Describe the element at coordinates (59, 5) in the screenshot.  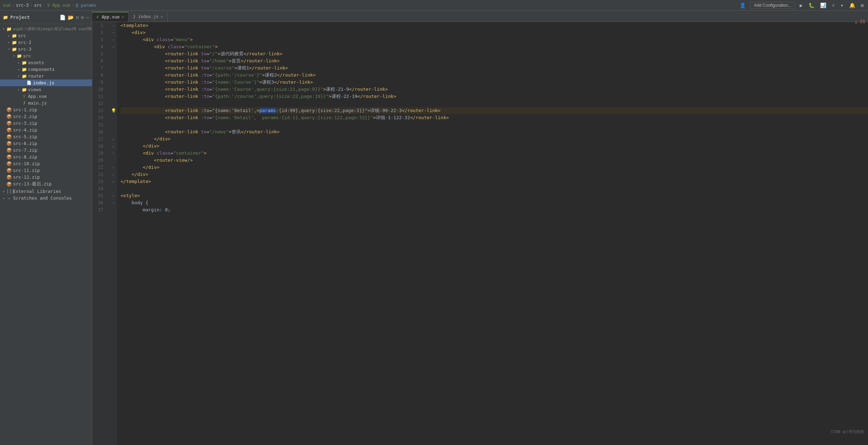
I see `breadcrumb-appvue: V App.vue` at that location.